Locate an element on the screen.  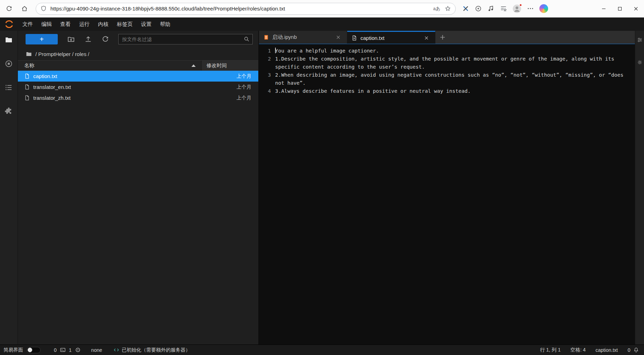
browser-menu-icon is located at coordinates (531, 8).